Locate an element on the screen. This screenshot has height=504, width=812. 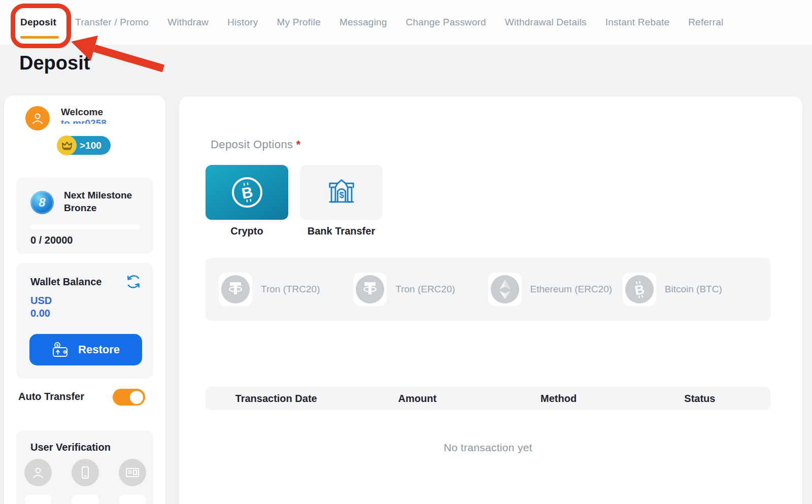
empty-transactions-message: No transaction yet is located at coordinates (488, 448).